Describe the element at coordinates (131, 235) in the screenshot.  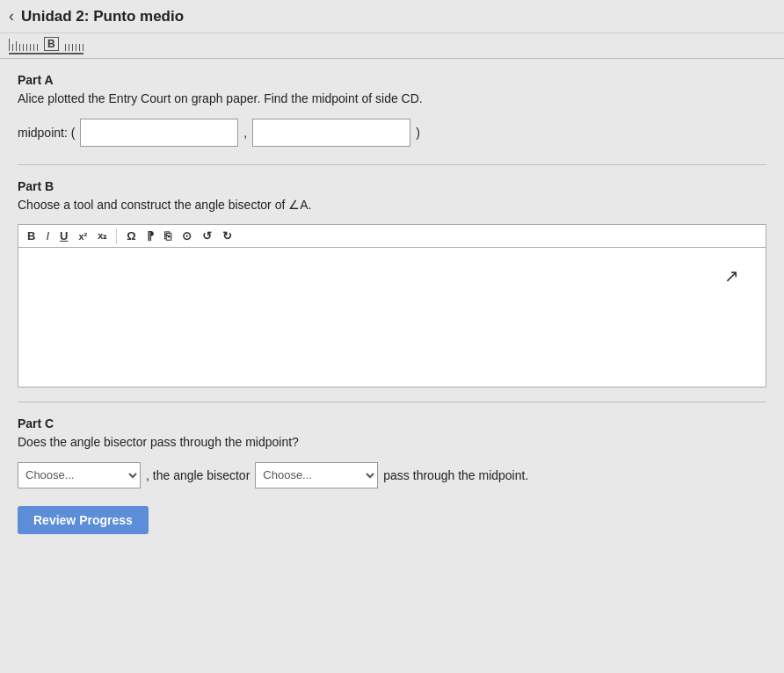
I see `omega-button: Ω` at that location.